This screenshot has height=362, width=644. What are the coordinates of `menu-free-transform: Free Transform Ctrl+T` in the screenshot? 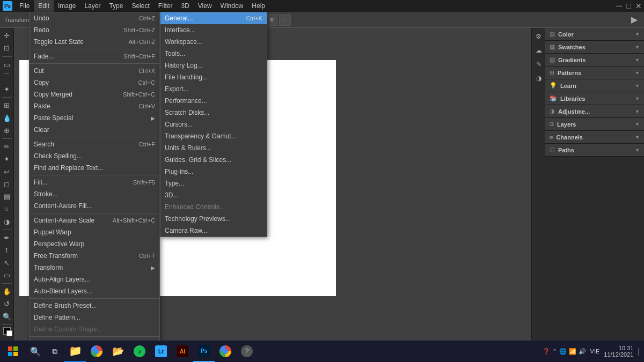 It's located at (94, 256).